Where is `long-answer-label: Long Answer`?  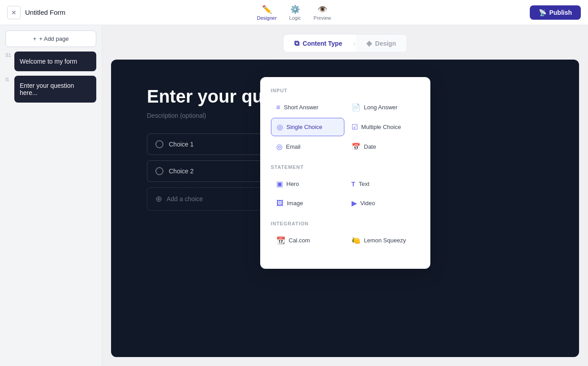 long-answer-label: Long Answer is located at coordinates (381, 108).